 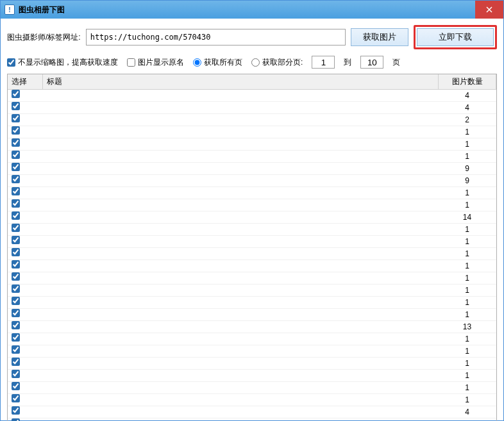 I want to click on row-count-cell: 9, so click(x=467, y=169).